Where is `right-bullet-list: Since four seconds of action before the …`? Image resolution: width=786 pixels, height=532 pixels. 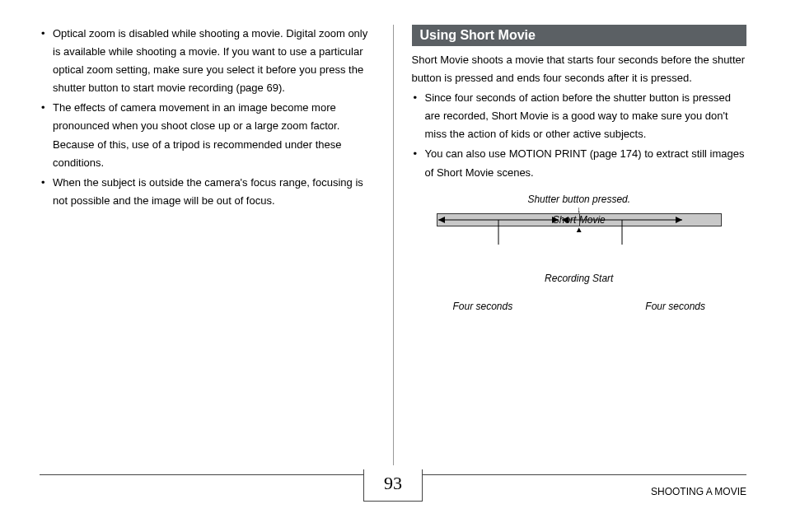 right-bullet-list: Since four seconds of action before the … is located at coordinates (580, 135).